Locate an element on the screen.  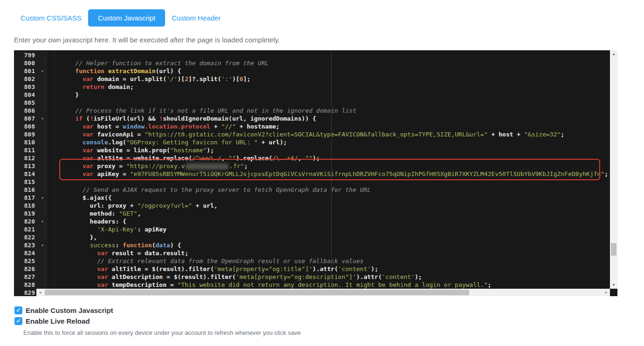
code-line: var website = link.prop("hostname"); is located at coordinates (328, 150).